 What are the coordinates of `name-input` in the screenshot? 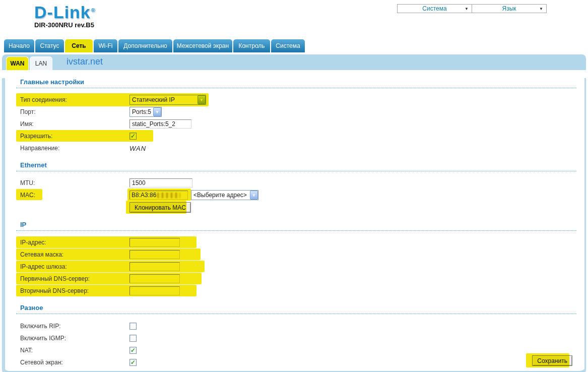 It's located at (160, 124).